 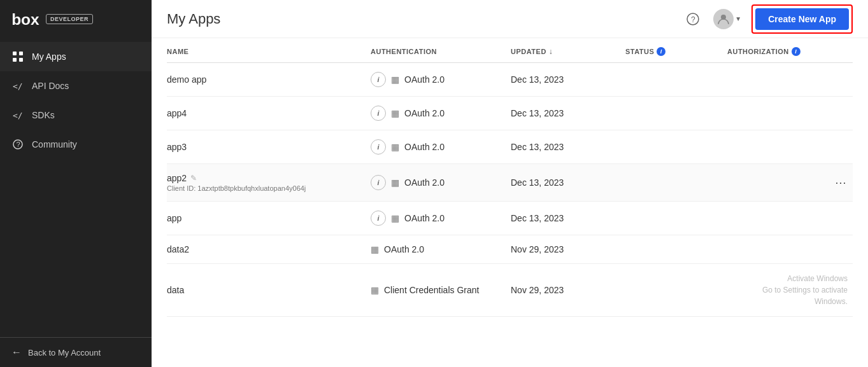 I want to click on client-id-text: Client ID: 1azxtptb8tpkbufqhxluatopan4y0…, so click(x=269, y=188).